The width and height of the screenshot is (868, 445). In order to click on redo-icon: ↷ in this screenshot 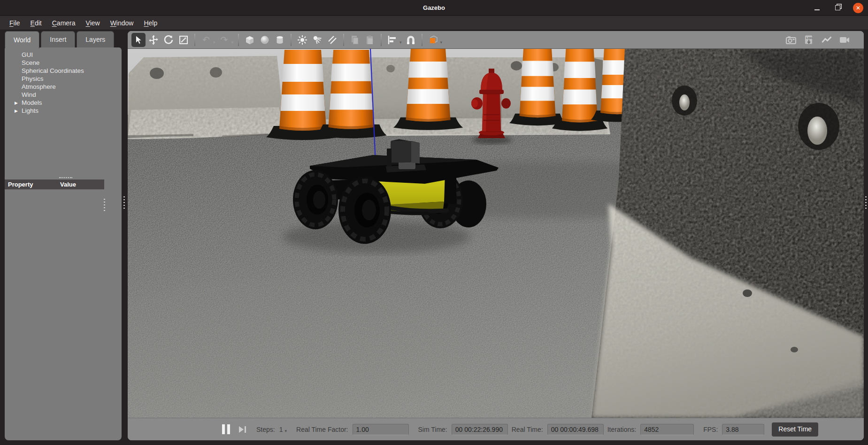, I will do `click(224, 40)`.